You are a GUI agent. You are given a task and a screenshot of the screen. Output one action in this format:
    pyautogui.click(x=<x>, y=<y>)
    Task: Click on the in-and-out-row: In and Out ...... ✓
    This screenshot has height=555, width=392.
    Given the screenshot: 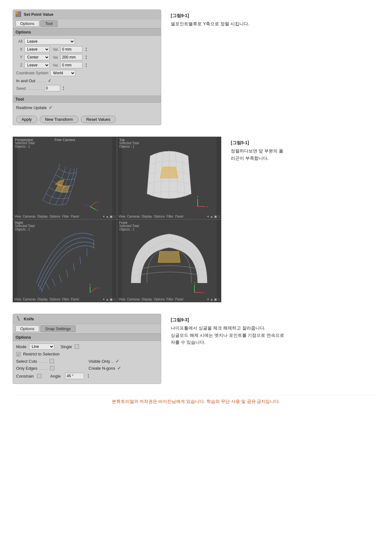 What is the action you would take?
    pyautogui.click(x=87, y=81)
    